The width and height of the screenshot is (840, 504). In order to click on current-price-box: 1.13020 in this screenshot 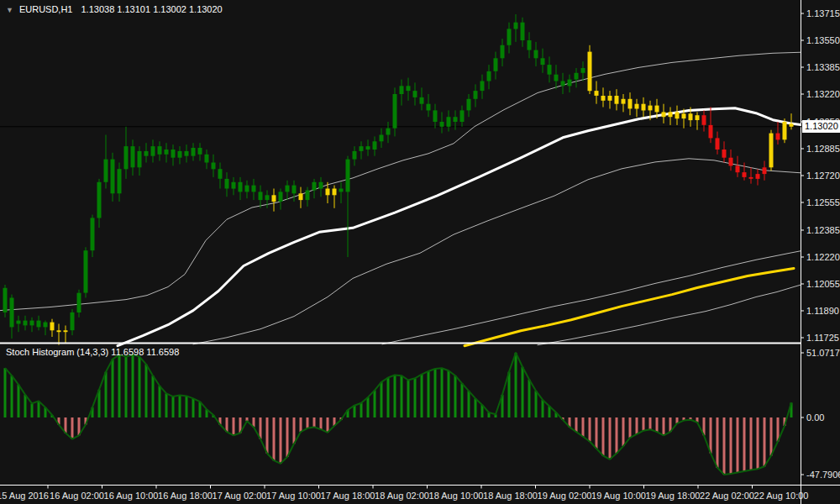, I will do `click(822, 126)`.